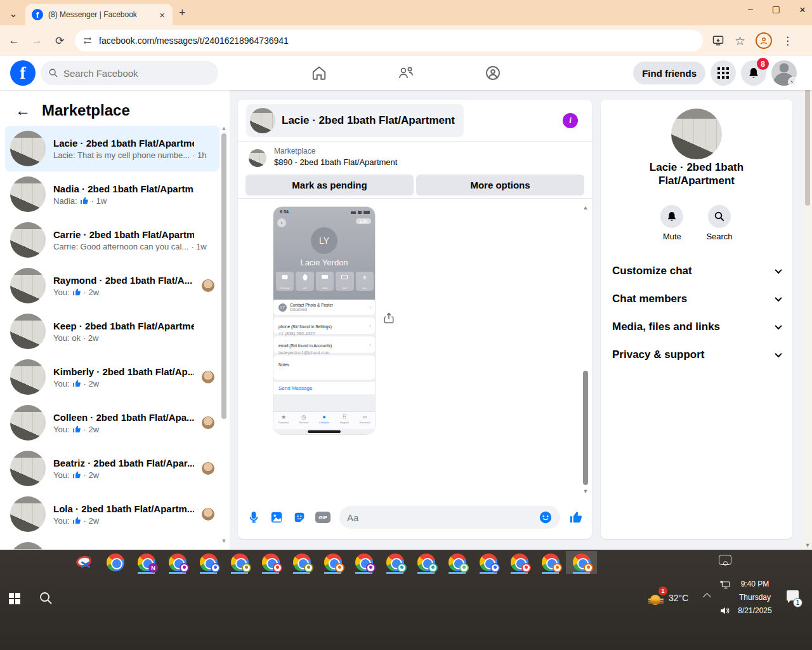 This screenshot has width=812, height=650. Describe the element at coordinates (764, 41) in the screenshot. I see `browser-profile-icon` at that location.